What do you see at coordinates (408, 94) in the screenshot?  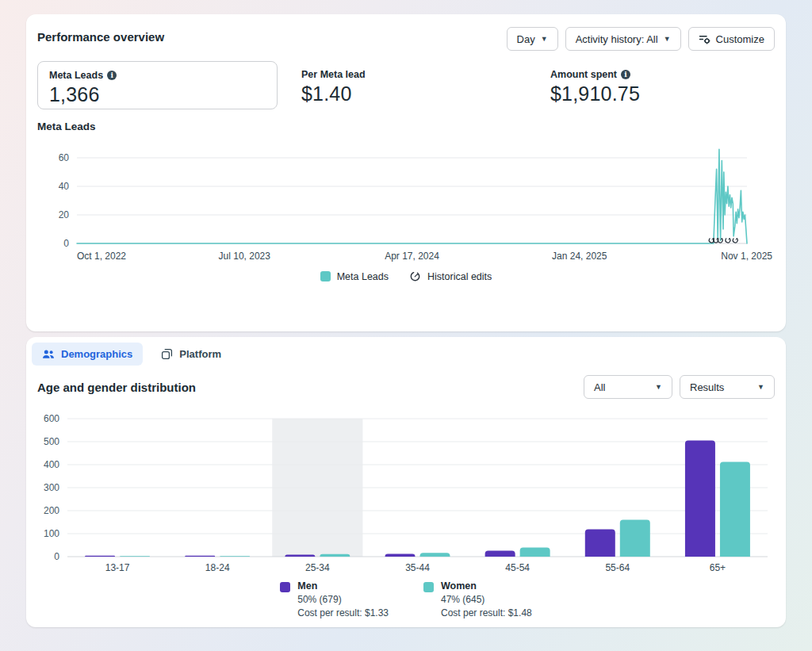 I see `metric-per-lead-value: $1.40` at bounding box center [408, 94].